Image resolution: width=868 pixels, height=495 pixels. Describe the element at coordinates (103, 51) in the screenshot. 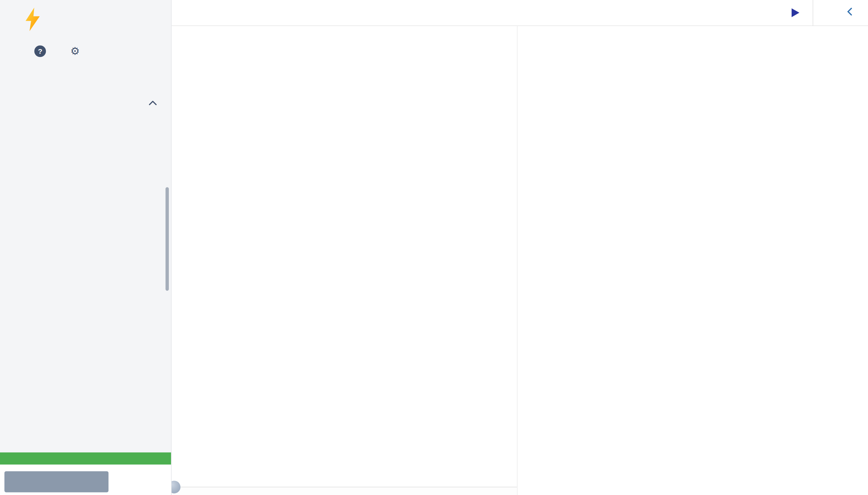

I see `help-settings-row: ? ⚙` at that location.